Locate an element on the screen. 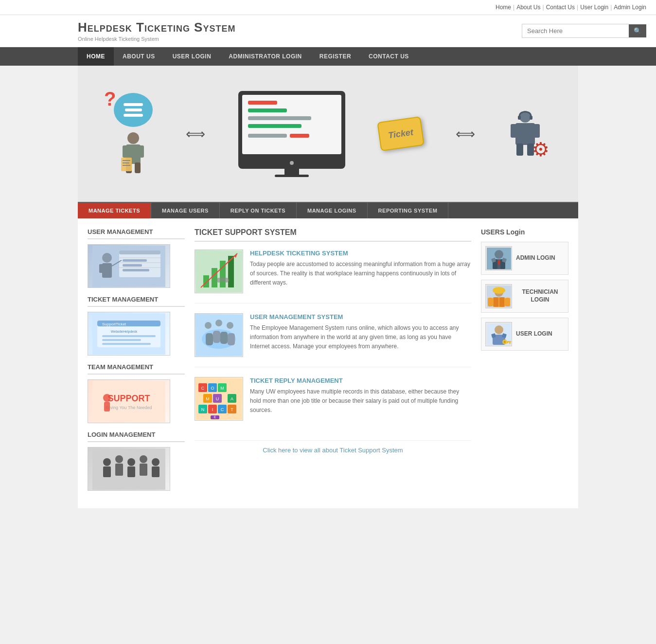 This screenshot has width=656, height=644. search-input is located at coordinates (575, 31).